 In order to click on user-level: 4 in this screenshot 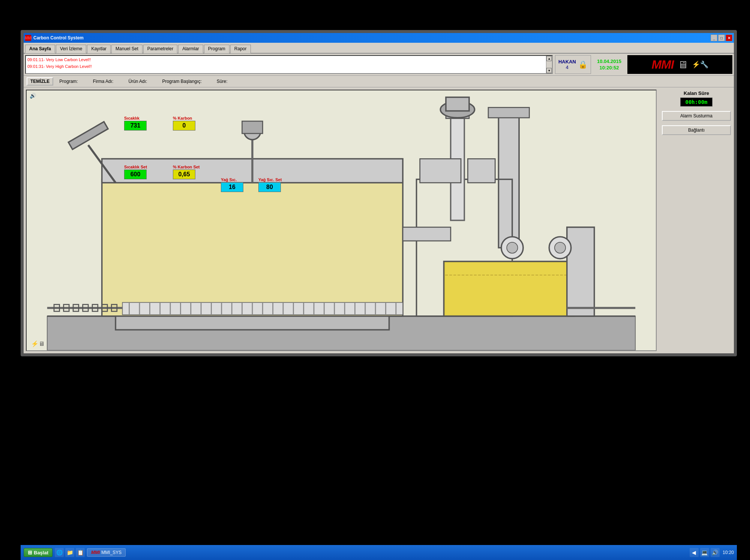, I will do `click(567, 68)`.